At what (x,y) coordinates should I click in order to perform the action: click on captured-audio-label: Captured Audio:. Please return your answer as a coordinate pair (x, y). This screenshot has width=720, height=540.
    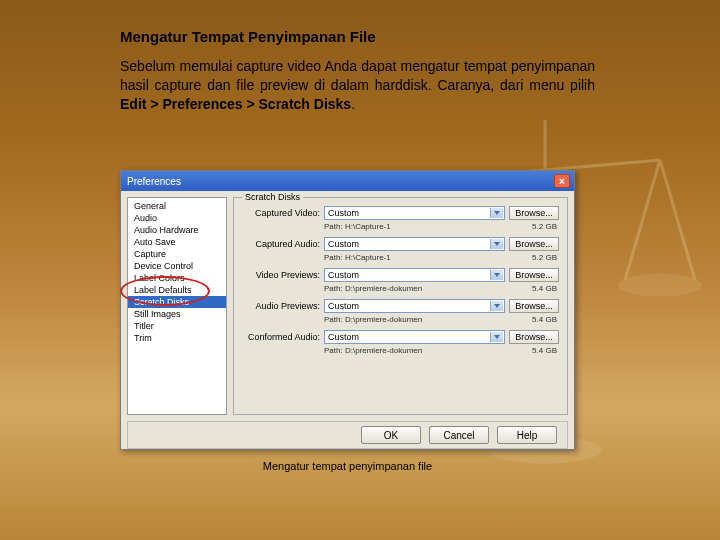
    Looking at the image, I should click on (281, 244).